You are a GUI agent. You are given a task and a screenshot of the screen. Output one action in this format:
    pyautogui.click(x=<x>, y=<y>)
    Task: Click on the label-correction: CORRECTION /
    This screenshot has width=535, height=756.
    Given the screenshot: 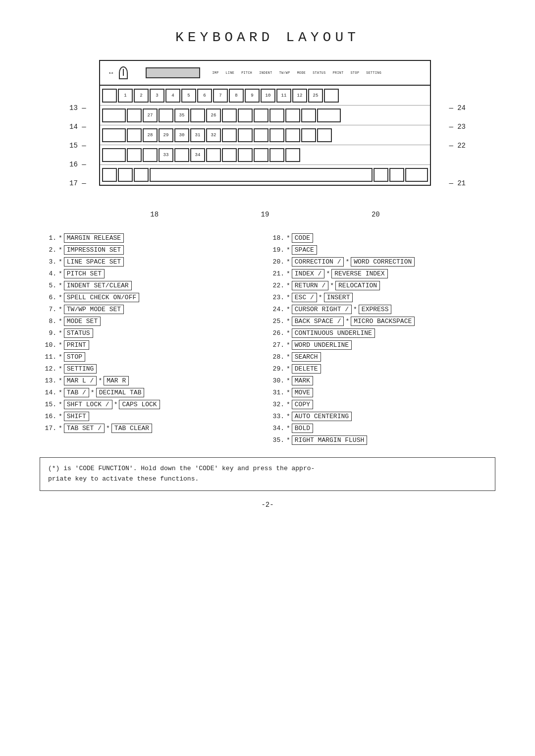 What is the action you would take?
    pyautogui.click(x=318, y=262)
    